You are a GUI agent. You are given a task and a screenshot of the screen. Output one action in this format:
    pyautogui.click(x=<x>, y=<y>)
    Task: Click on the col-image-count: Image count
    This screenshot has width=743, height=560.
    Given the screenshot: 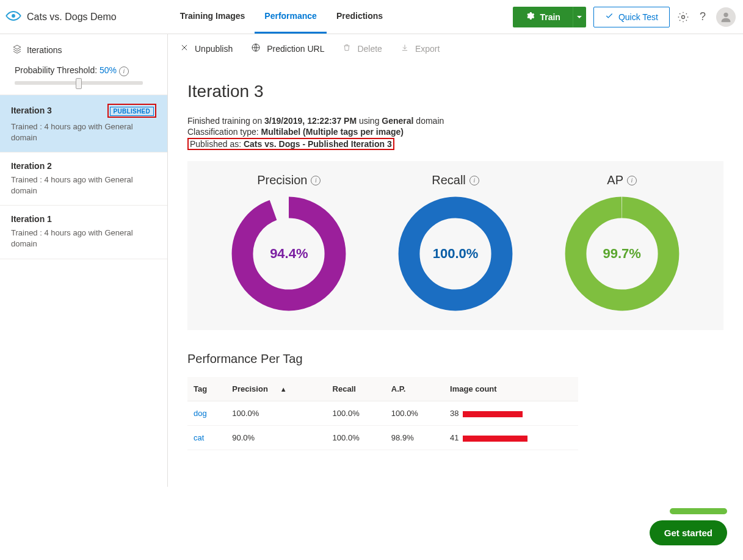 What is the action you would take?
    pyautogui.click(x=511, y=389)
    